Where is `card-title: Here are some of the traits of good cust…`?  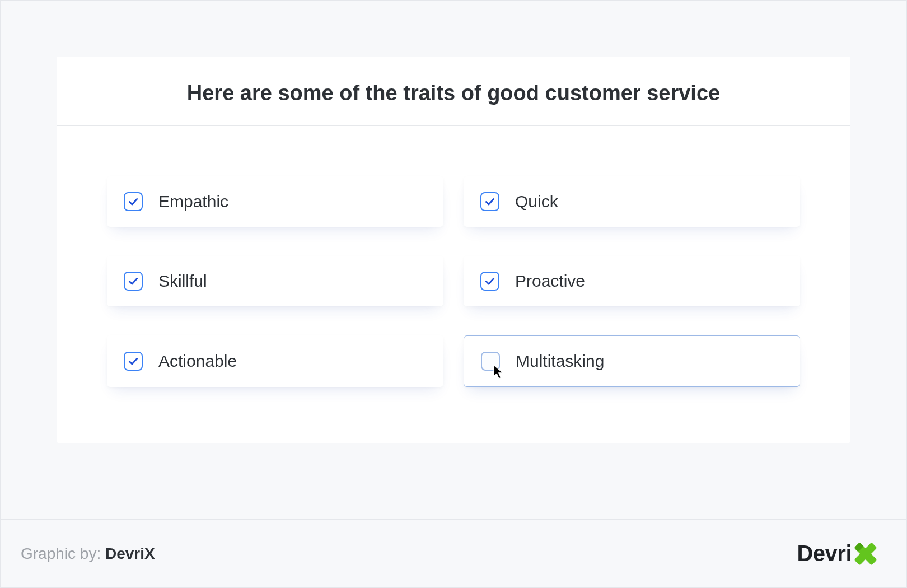
card-title: Here are some of the traits of good cust… is located at coordinates (454, 93).